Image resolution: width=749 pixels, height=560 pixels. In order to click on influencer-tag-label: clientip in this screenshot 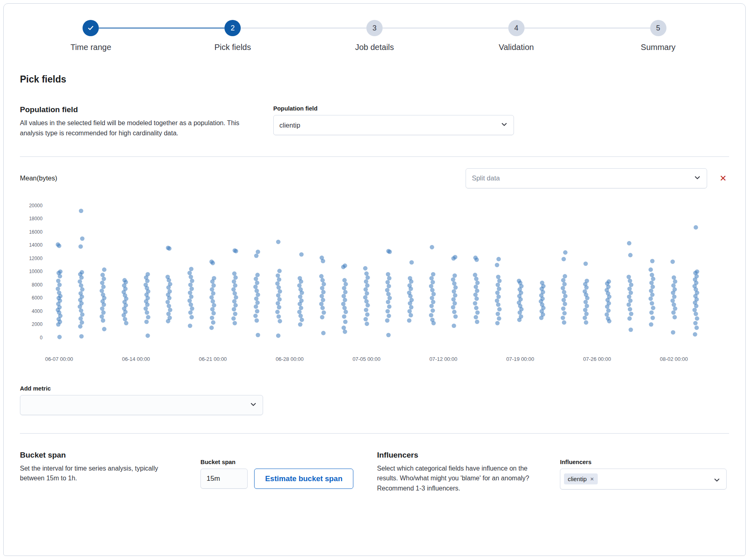, I will do `click(577, 479)`.